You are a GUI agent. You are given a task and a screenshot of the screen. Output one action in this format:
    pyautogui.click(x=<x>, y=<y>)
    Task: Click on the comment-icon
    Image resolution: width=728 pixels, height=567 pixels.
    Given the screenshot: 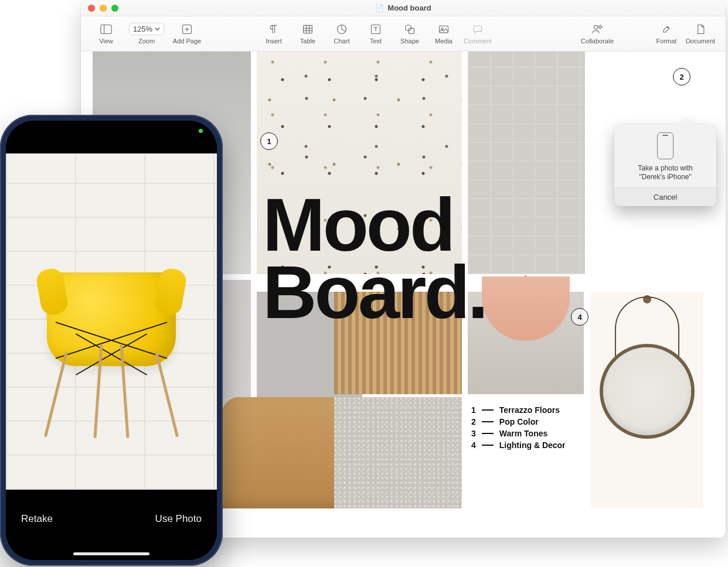 What is the action you would take?
    pyautogui.click(x=478, y=29)
    